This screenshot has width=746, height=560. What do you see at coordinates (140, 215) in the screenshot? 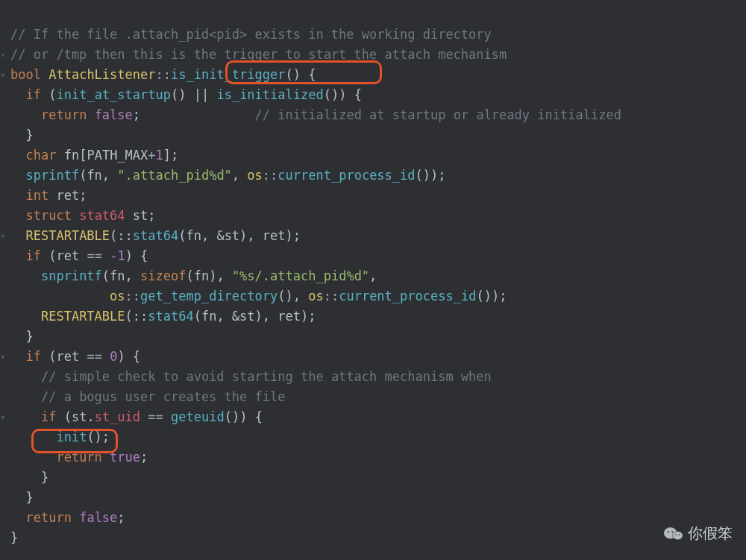
I see `var-st: st` at bounding box center [140, 215].